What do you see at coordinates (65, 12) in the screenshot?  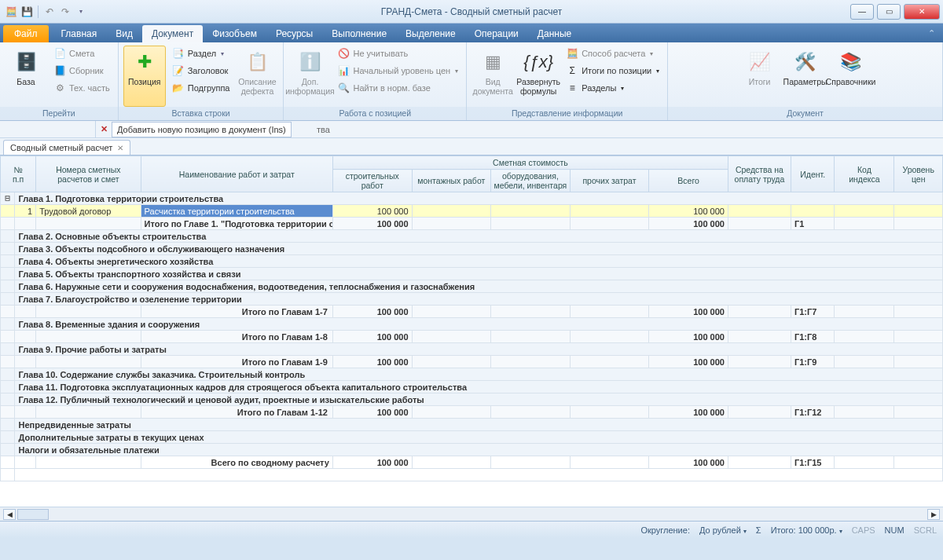 I see `redo-icon: ↷` at bounding box center [65, 12].